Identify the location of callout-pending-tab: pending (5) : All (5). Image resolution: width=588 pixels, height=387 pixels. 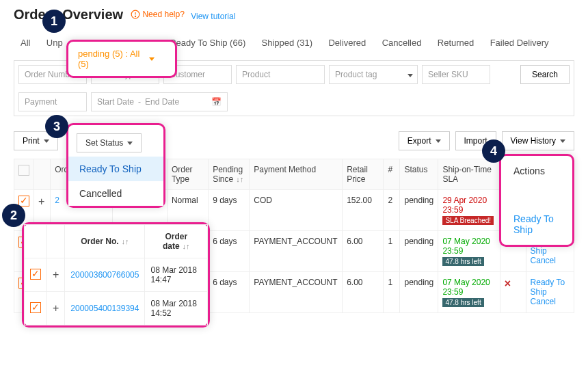
(122, 59).